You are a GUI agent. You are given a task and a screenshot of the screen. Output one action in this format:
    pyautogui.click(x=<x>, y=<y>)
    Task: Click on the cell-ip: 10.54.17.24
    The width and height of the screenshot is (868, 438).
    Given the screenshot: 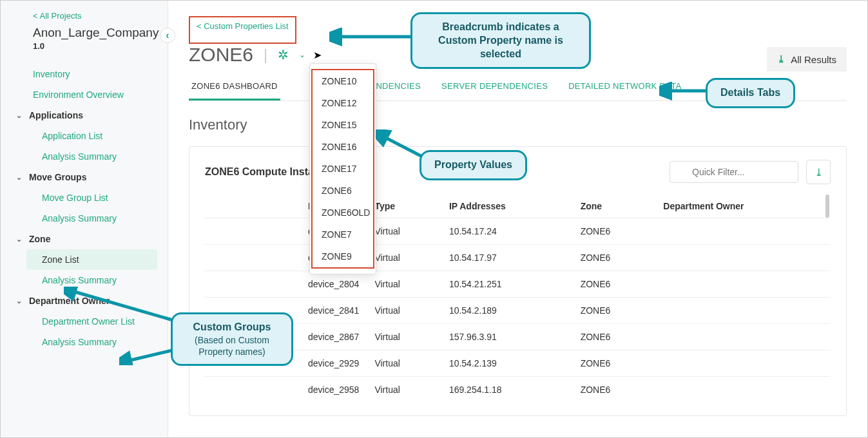 What is the action you would take?
    pyautogui.click(x=507, y=232)
    